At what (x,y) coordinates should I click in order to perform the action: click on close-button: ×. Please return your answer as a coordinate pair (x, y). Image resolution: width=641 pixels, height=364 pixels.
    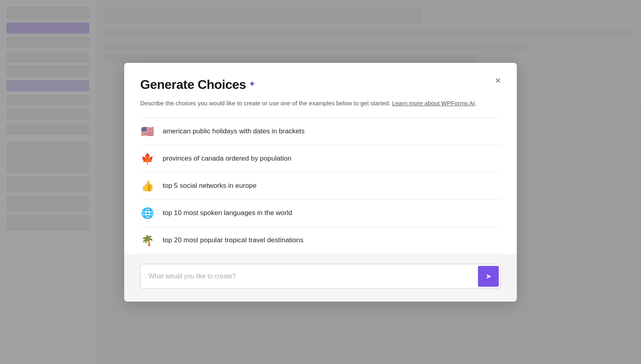
    Looking at the image, I should click on (498, 80).